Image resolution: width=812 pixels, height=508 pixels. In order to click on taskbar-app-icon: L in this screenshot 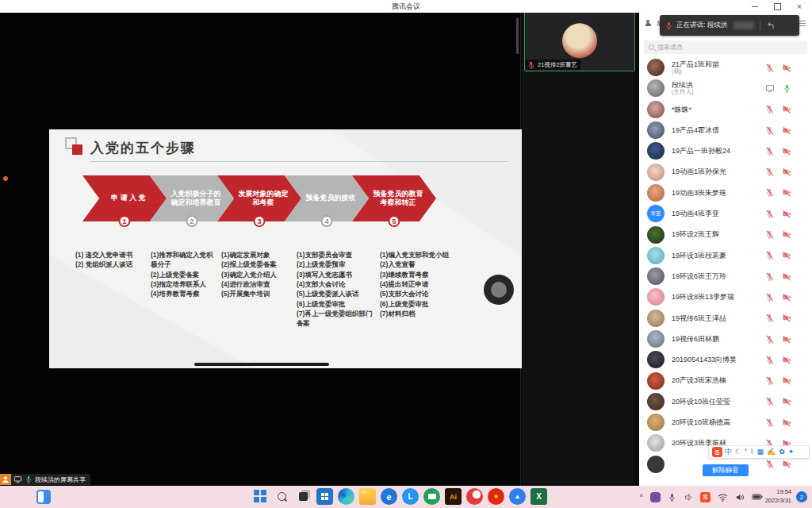, I will do `click(411, 497)`.